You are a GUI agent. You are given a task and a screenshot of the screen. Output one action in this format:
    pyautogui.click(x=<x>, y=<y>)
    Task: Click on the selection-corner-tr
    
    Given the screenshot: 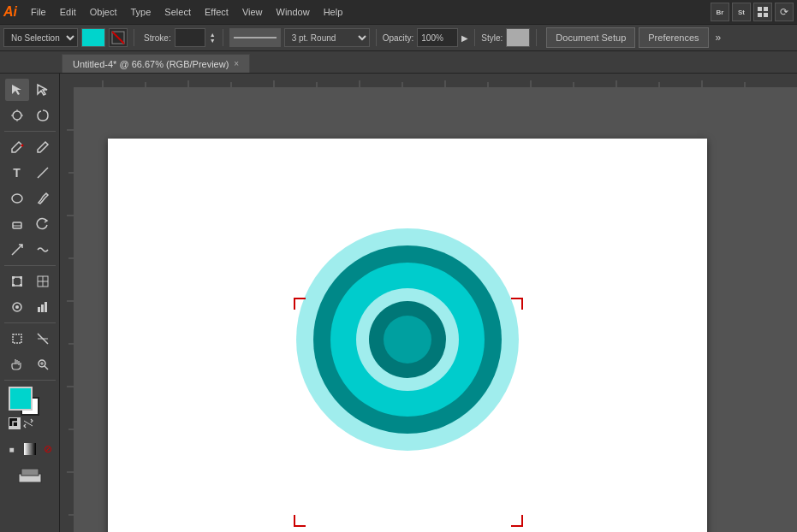 What is the action you would take?
    pyautogui.click(x=517, y=304)
    